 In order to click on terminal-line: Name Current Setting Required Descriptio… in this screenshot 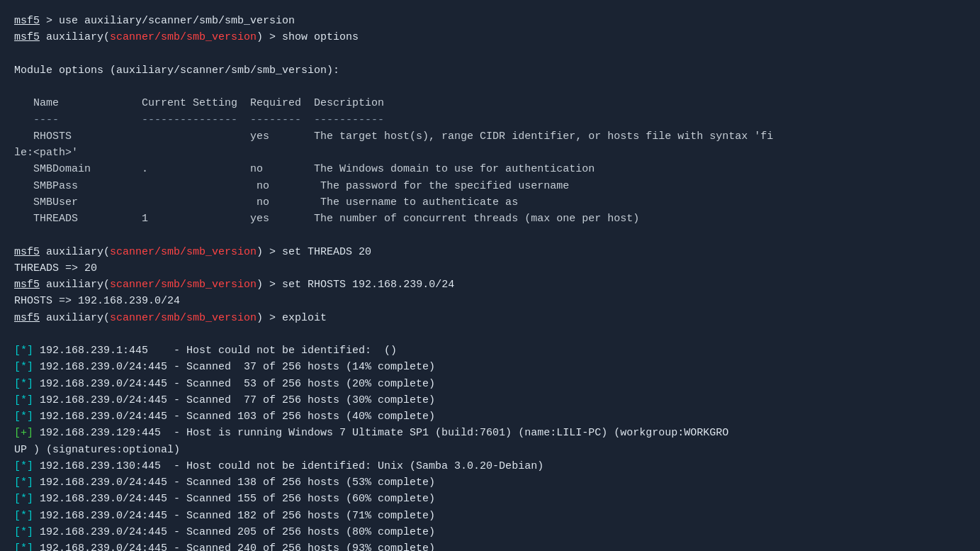, I will do `click(490, 104)`.